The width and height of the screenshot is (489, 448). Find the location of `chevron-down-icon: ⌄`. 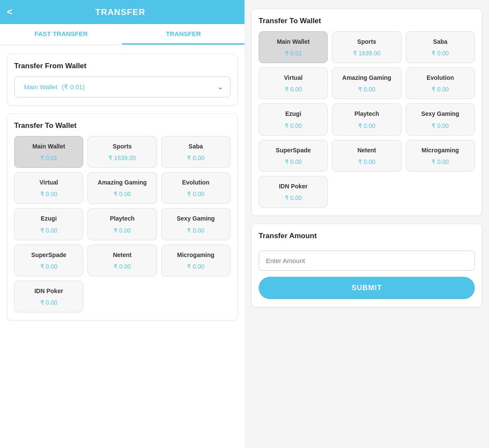

chevron-down-icon: ⌄ is located at coordinates (220, 87).